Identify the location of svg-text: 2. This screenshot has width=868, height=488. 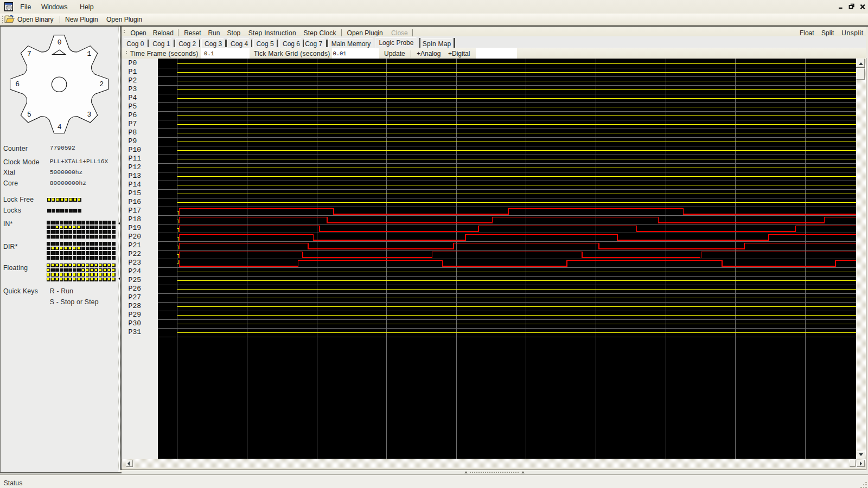
(101, 85).